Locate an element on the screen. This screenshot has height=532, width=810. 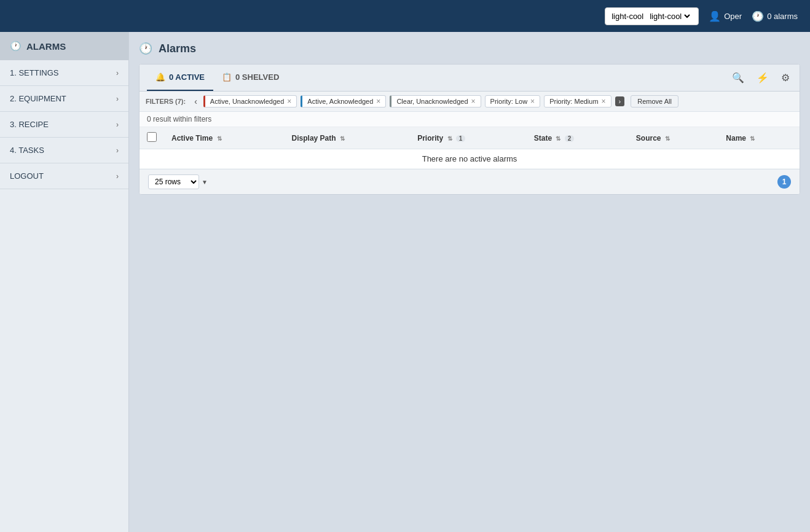
filter-tag-active-unack-close: × is located at coordinates (289, 101).